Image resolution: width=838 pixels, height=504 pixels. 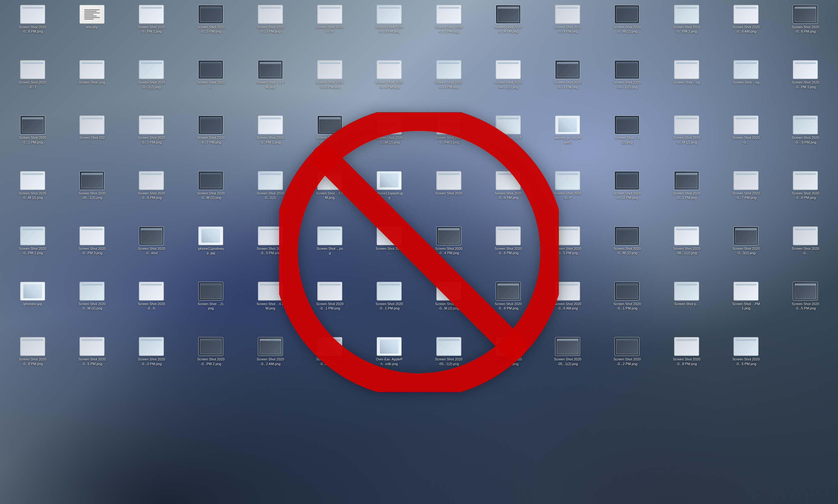 I want to click on desktop-icon: Screen Shot ...png, so click(x=329, y=252).